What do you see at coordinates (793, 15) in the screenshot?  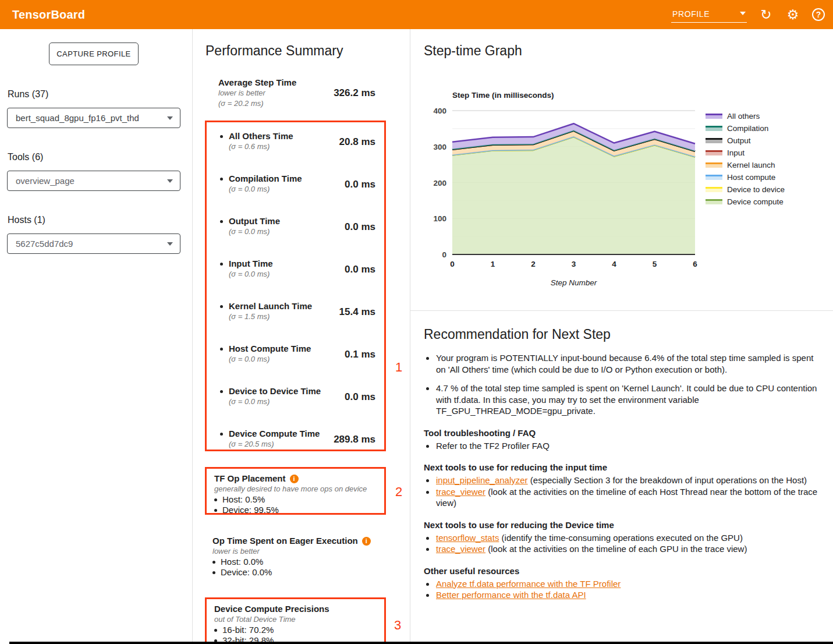 I see `gear-icon: ⚙` at bounding box center [793, 15].